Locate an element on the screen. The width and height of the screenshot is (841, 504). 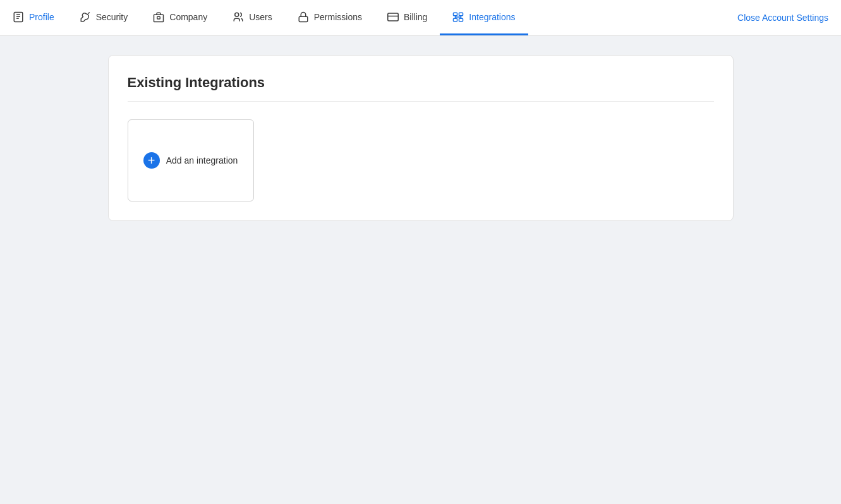
profile-icon is located at coordinates (18, 17).